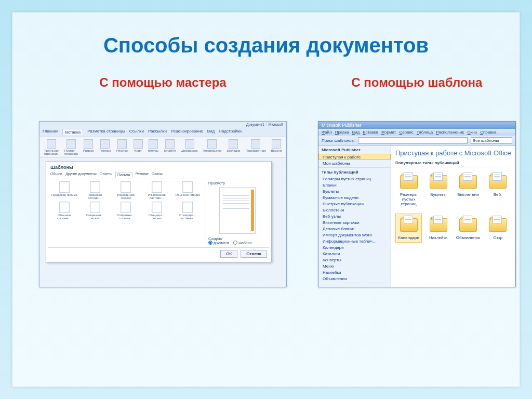  Describe the element at coordinates (354, 235) in the screenshot. I see `sidebar-item: Импорт документов Word` at that location.